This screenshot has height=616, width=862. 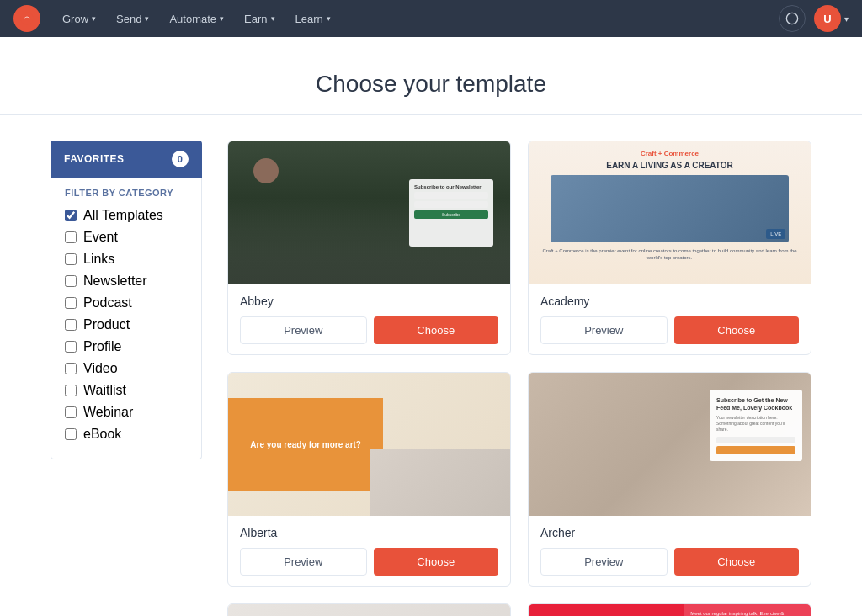 I want to click on filter-ebook-checkbox, so click(x=71, y=434).